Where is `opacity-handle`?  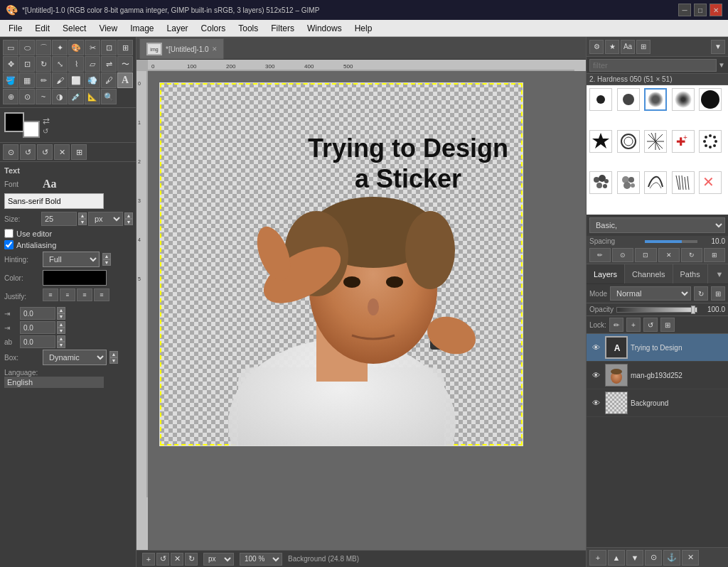
opacity-handle is located at coordinates (693, 310).